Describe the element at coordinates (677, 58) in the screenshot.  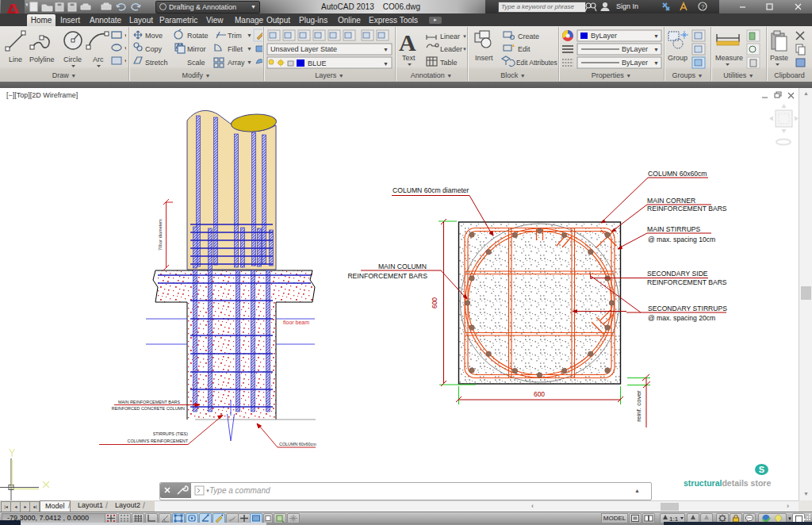
I see `svg-text: Group` at that location.